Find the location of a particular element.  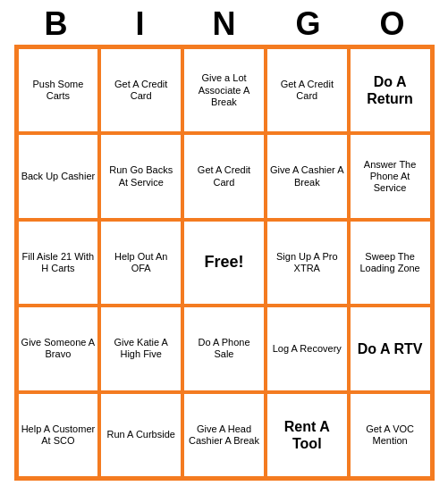

bingo-cell-1: Get A Credit Card is located at coordinates (141, 90).